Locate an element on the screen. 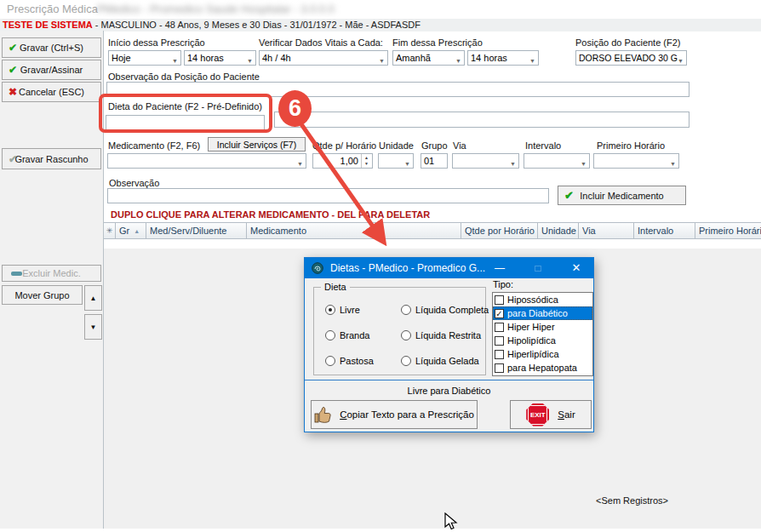 This screenshot has width=761, height=532. move-down-button: ▼ is located at coordinates (94, 327).